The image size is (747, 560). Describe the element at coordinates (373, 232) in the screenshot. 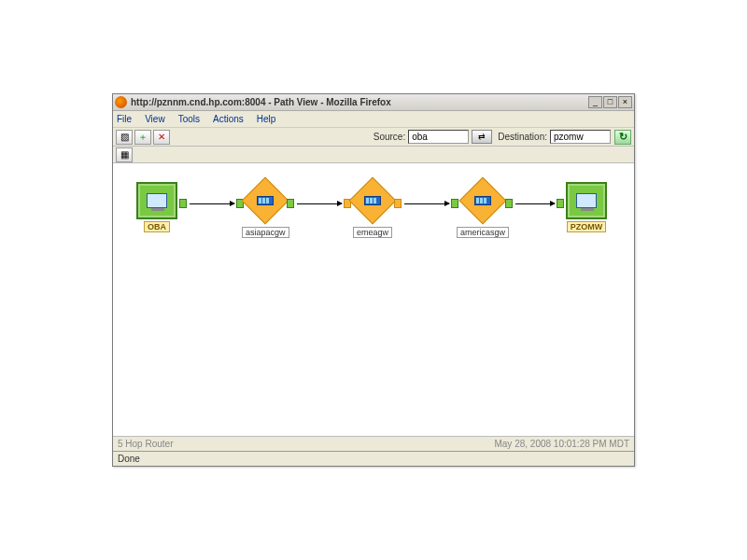

I see `node-hop2-label: emeagw` at that location.